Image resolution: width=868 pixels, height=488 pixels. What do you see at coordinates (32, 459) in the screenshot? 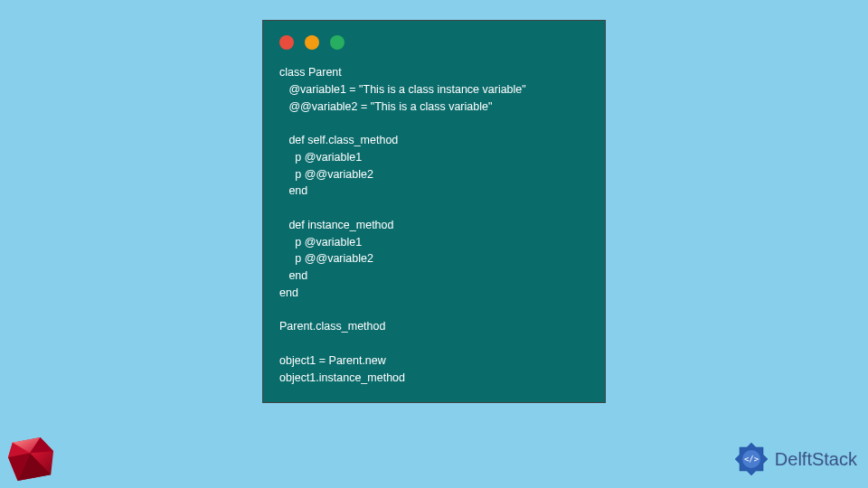
I see `ruby-logo-icon` at bounding box center [32, 459].